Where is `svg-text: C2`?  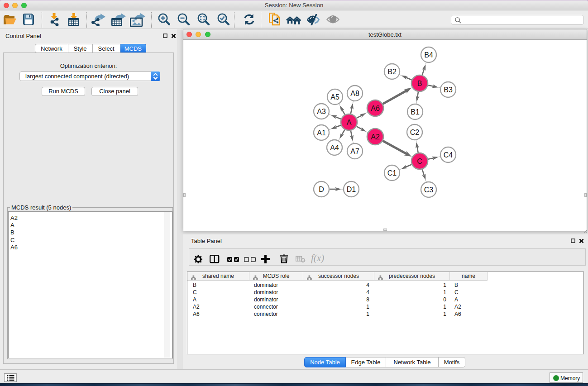
svg-text: C2 is located at coordinates (415, 132).